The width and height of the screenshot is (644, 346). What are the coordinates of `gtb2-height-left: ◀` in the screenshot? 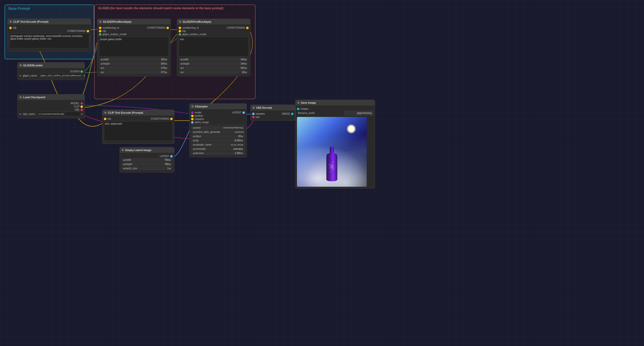 It's located at (181, 64).